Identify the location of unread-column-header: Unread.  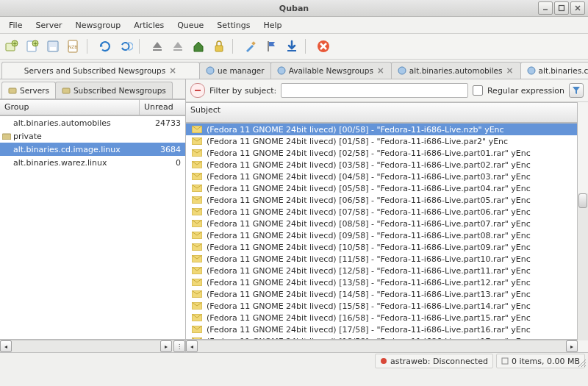
(162, 107).